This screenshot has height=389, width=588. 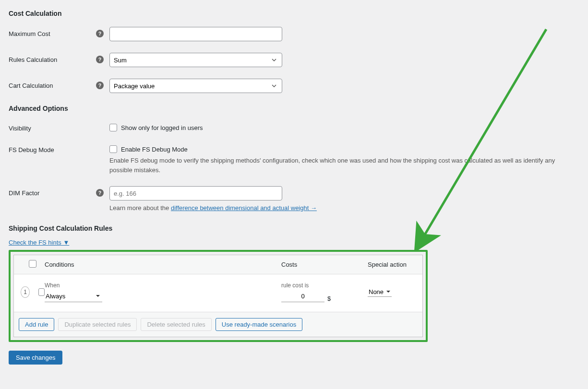 What do you see at coordinates (39, 243) in the screenshot?
I see `check-fs-hints-link: Check the FS hints ▼` at bounding box center [39, 243].